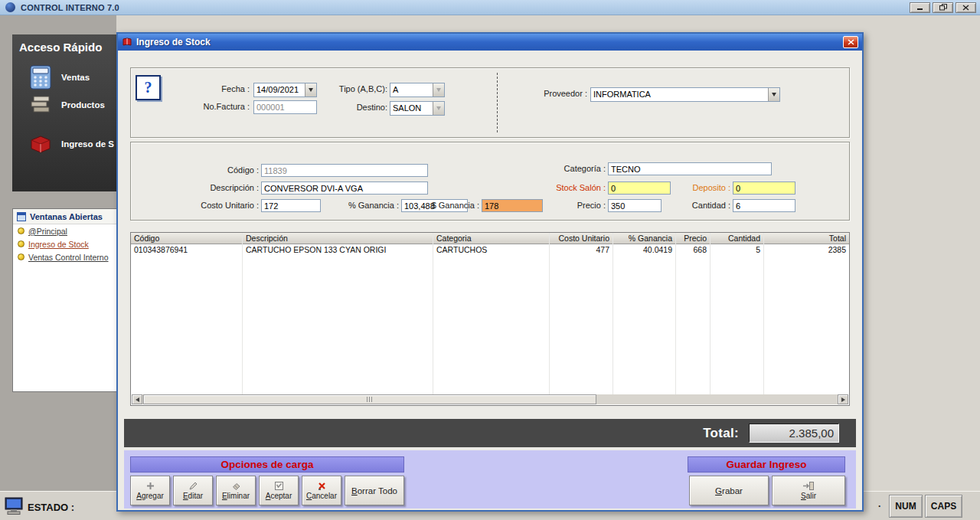  What do you see at coordinates (737, 314) in the screenshot?
I see `table-column-cantidad: Cantidad 5` at bounding box center [737, 314].